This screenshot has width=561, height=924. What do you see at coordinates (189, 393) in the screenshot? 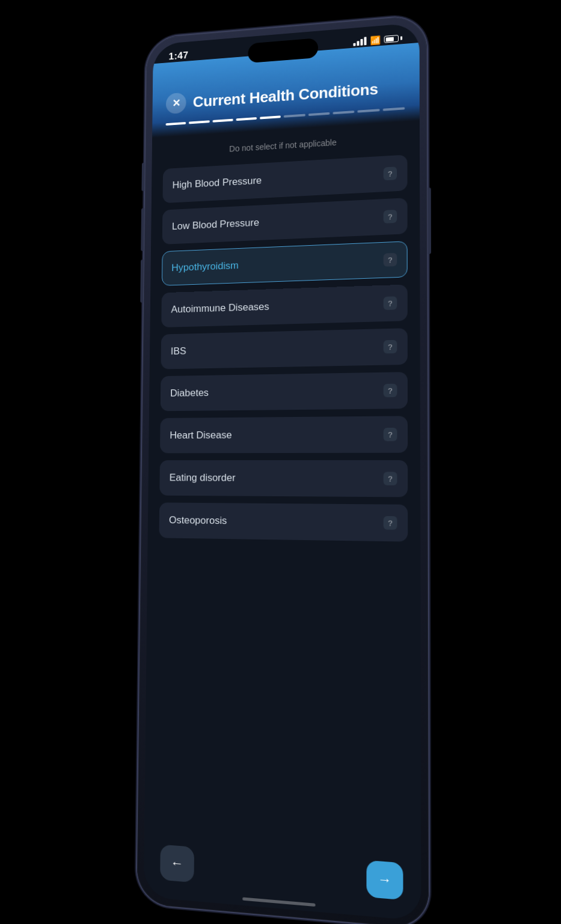
I see `condition-label-diabetes: Diabetes` at bounding box center [189, 393].